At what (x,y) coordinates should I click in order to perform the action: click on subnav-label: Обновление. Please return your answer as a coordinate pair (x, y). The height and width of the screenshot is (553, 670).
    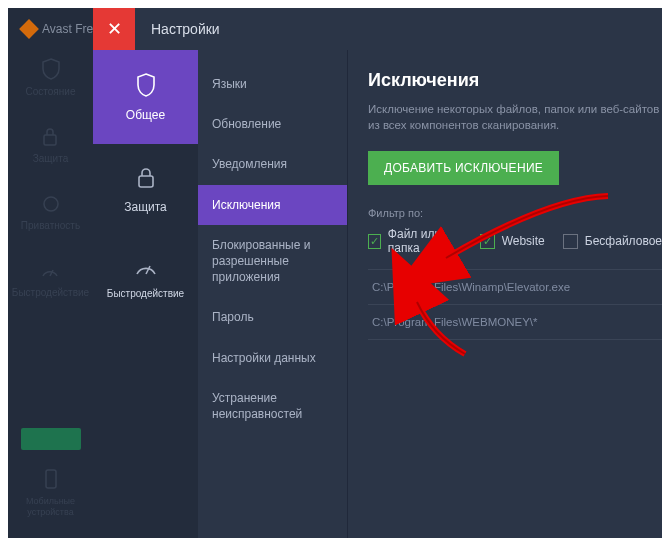
    Looking at the image, I should click on (246, 124).